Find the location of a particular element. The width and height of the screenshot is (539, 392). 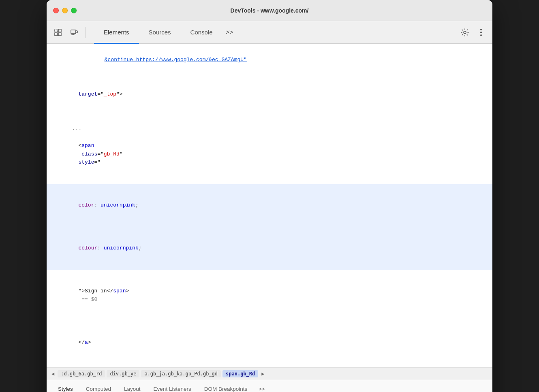

html-line-1: &continue=https://www.google.com/&ec=GAZ… is located at coordinates (270, 60).